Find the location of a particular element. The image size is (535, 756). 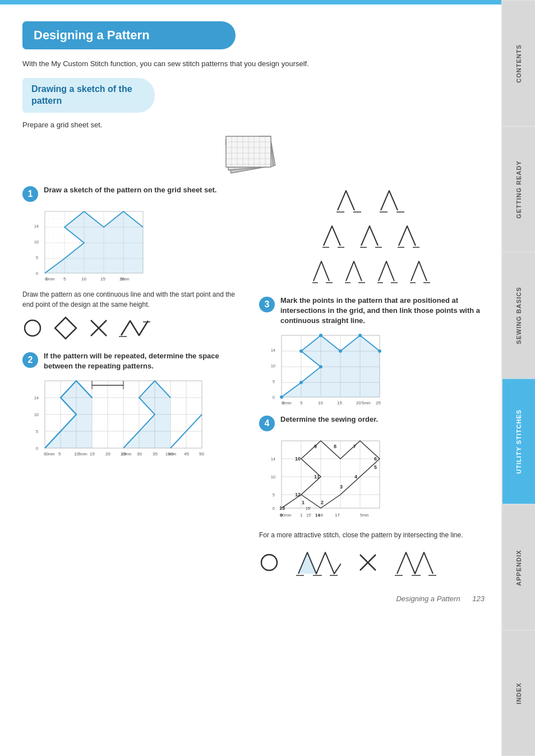

stitch-pattern-3b is located at coordinates (356, 271).